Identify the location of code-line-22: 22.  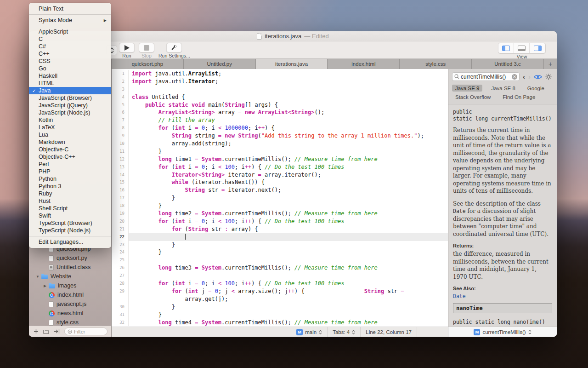
(280, 237).